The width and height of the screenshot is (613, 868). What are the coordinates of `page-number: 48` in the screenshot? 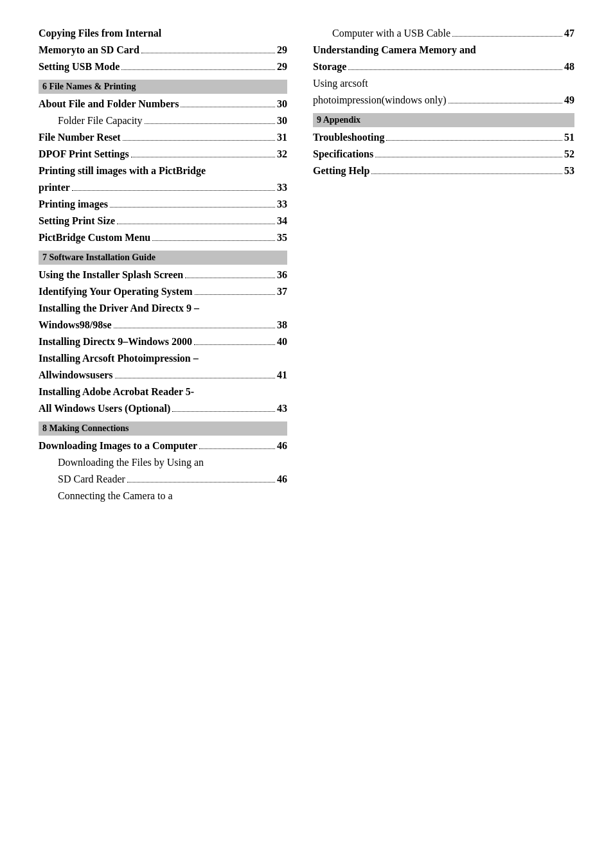 It's located at (569, 67).